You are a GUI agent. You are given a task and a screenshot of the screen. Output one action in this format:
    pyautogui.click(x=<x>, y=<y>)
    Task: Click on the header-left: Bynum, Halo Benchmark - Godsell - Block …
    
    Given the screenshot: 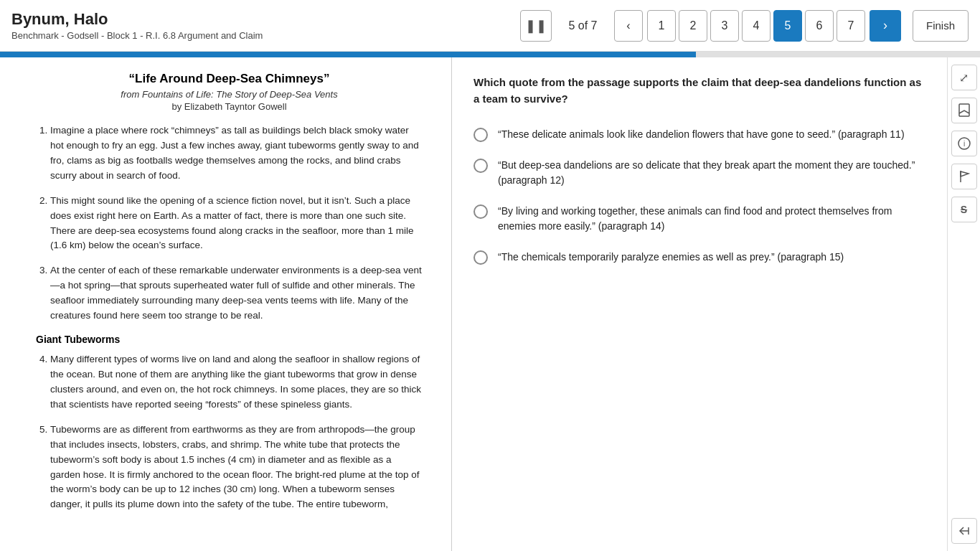 What is the action you would take?
    pyautogui.click(x=137, y=26)
    